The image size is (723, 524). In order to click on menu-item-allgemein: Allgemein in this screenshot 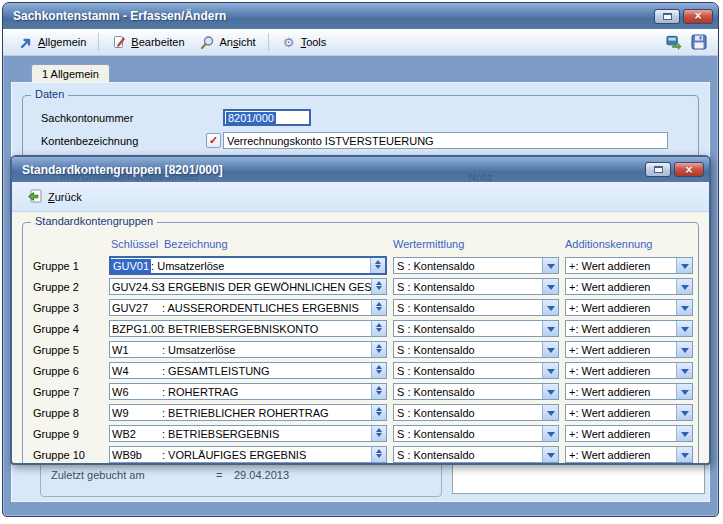, I will do `click(52, 42)`.